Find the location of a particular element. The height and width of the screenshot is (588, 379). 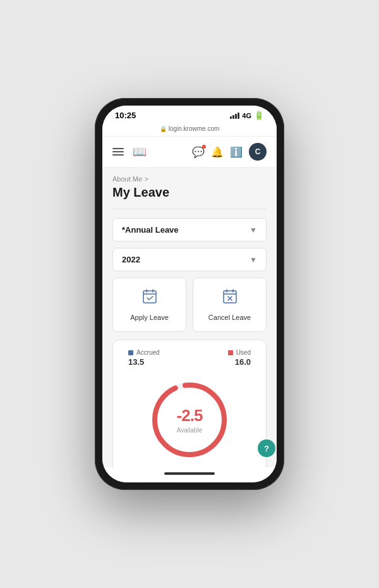

home-indicator is located at coordinates (190, 474).